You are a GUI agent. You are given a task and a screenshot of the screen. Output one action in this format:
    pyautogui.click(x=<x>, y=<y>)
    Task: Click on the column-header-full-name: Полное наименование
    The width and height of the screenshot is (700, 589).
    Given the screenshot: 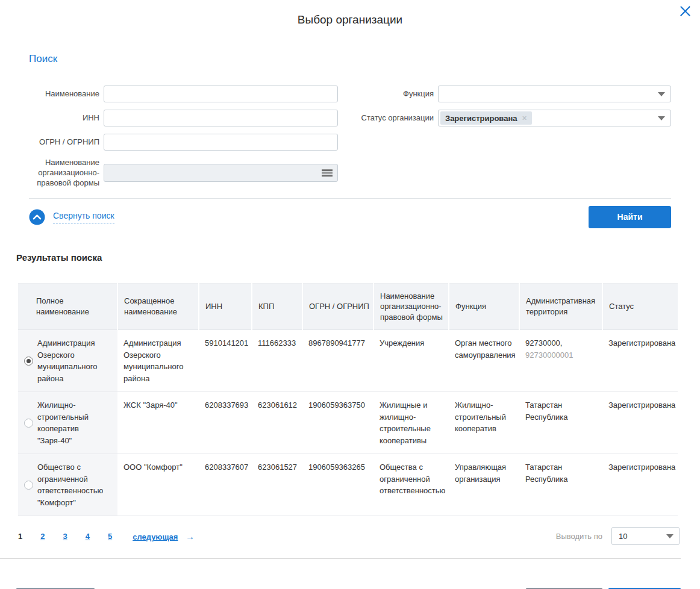 What is the action you would take?
    pyautogui.click(x=67, y=307)
    